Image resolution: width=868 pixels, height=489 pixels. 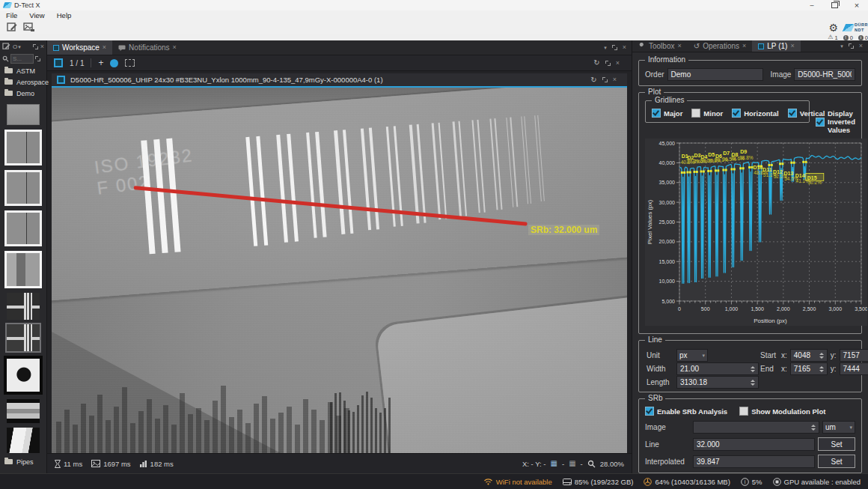 What do you see at coordinates (834, 28) in the screenshot?
I see `settings-gear-icon: ⚙` at bounding box center [834, 28].